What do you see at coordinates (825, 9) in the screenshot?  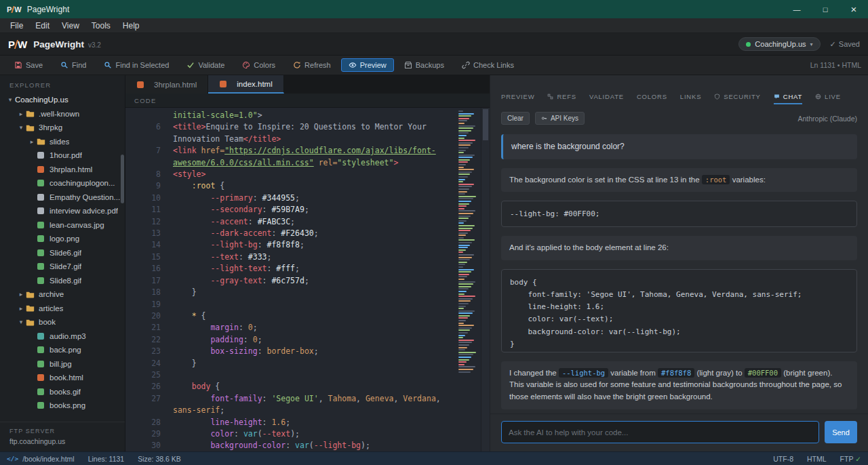 I see `maximize-button: □` at bounding box center [825, 9].